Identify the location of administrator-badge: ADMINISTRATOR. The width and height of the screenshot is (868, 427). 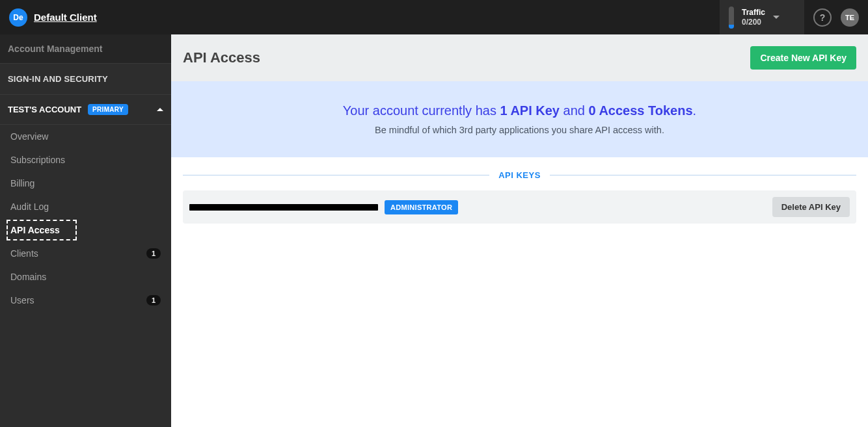
(422, 207).